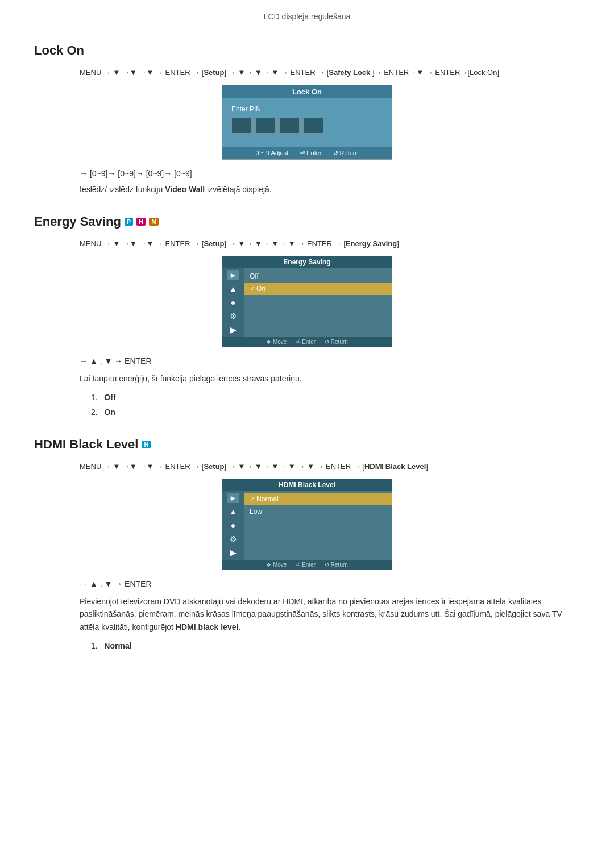 The image size is (614, 868). I want to click on hdmi-screen-title: HDMI Black Level, so click(307, 485).